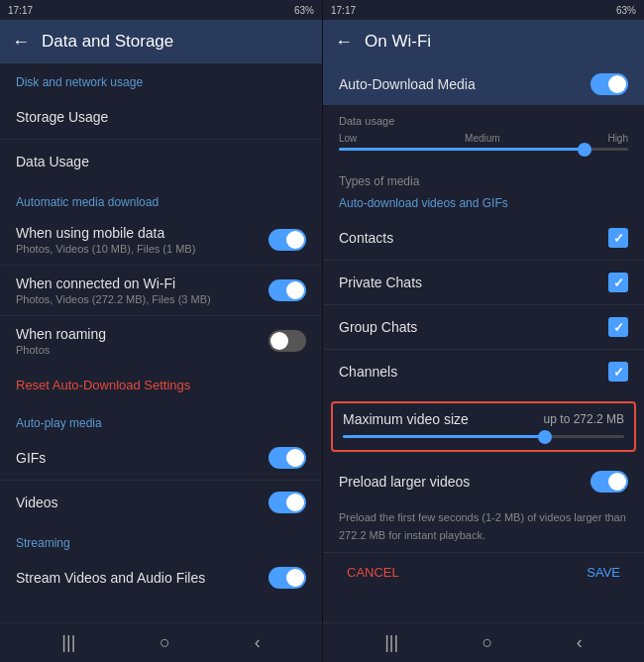  I want to click on list-item-wifi: When connected on Wi-Fi Photos, Videos (…, so click(161, 290).